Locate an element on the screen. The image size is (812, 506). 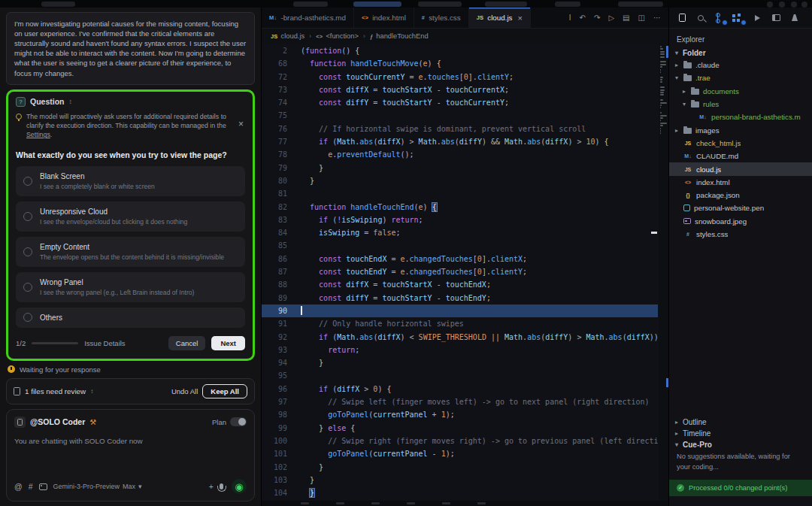
code-line: 87 const touchEndY = e.changedTouches[0]… is located at coordinates (460, 272).